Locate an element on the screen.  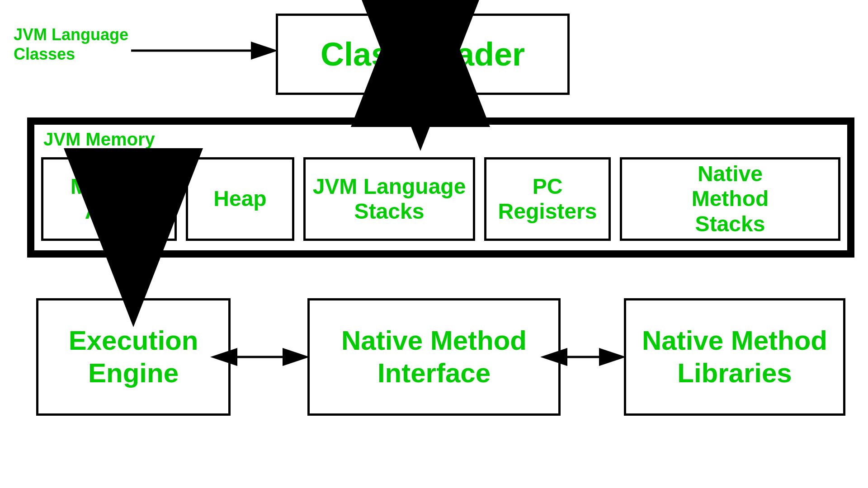
method-area-box: MethodArea is located at coordinates (109, 199).